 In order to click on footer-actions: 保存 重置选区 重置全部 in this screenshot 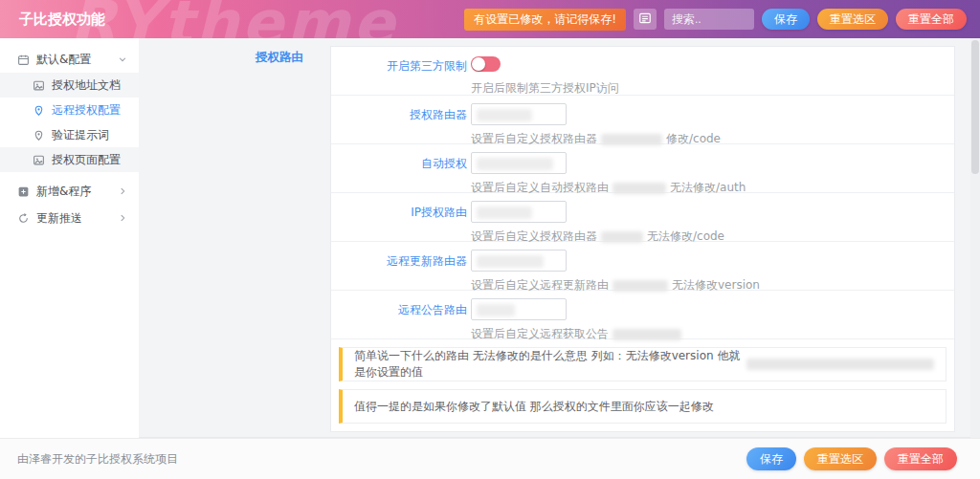, I will do `click(852, 459)`.